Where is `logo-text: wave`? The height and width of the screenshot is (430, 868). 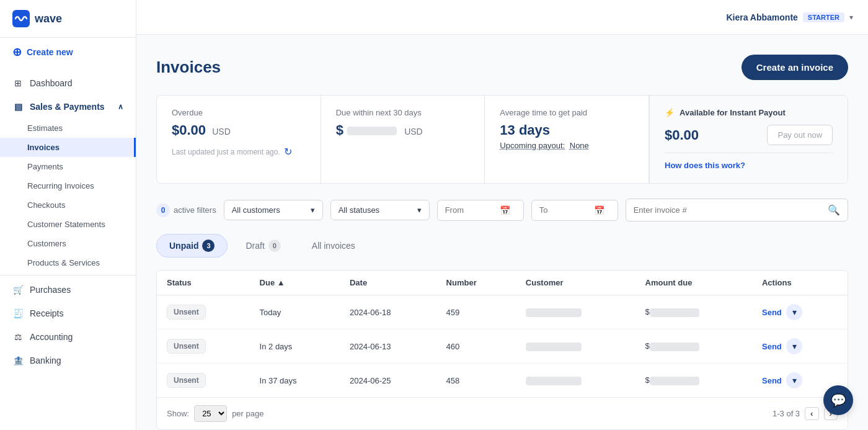 logo-text: wave is located at coordinates (48, 19).